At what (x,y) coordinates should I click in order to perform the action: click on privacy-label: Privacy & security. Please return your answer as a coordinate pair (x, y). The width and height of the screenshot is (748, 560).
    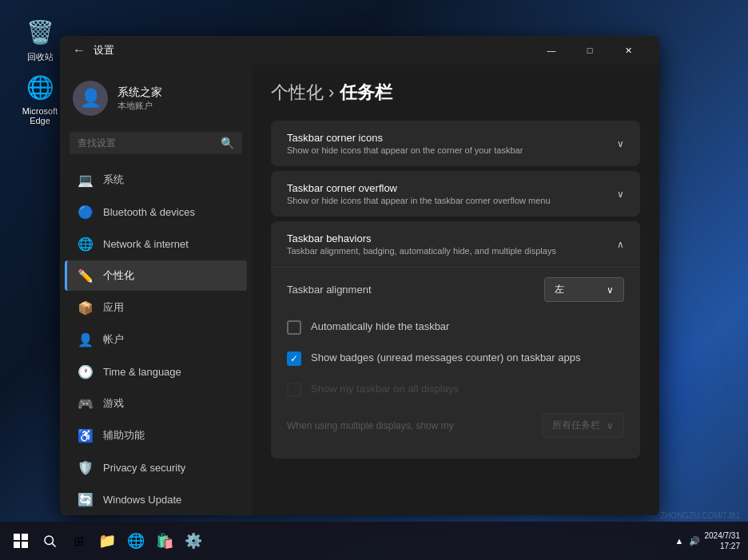
    Looking at the image, I should click on (144, 468).